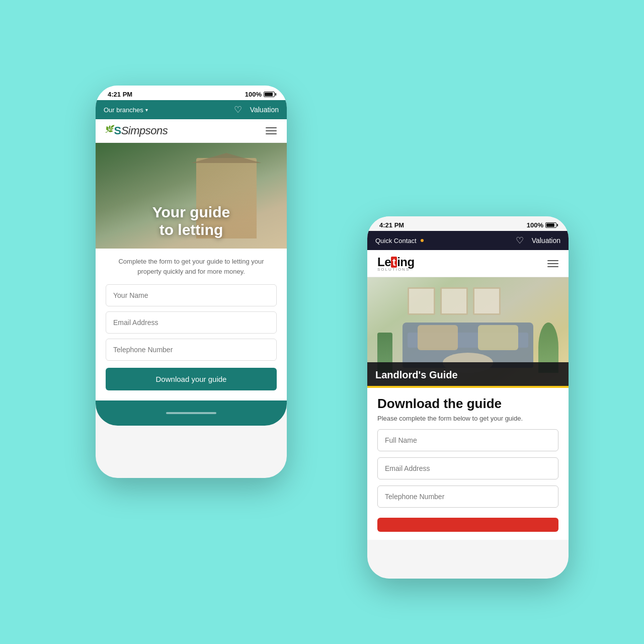  I want to click on form-description-1: Complete the form to get your guide to l…, so click(191, 267).